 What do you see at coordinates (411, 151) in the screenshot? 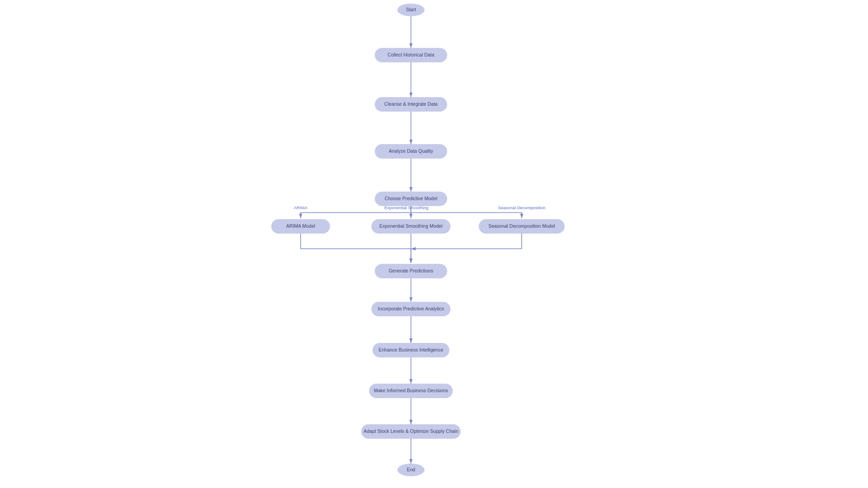
I see `svg-text: Analyze Data Quality` at bounding box center [411, 151].